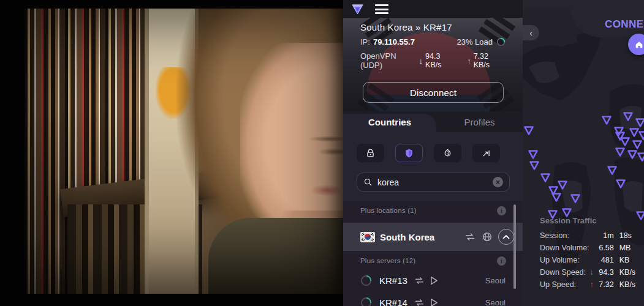 This screenshot has height=306, width=644. What do you see at coordinates (406, 27) in the screenshot?
I see `connected-server-name: South Korea » KR#17` at bounding box center [406, 27].